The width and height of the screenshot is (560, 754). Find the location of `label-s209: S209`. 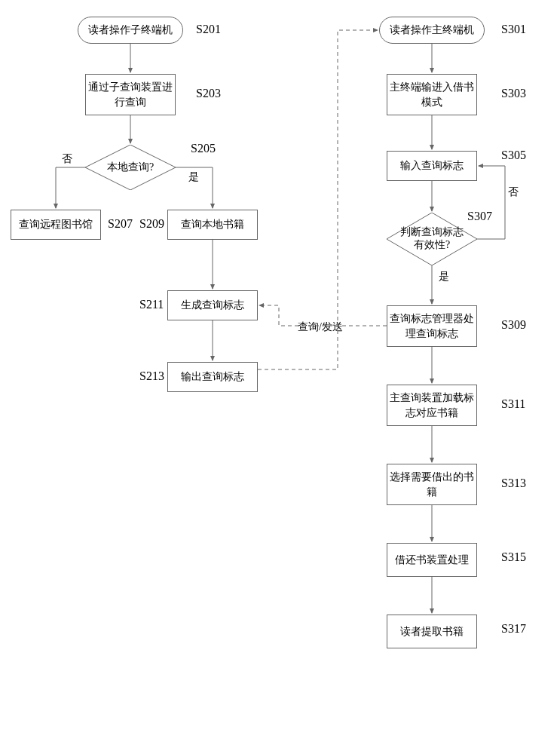

label-s209: S209 is located at coordinates (152, 224).